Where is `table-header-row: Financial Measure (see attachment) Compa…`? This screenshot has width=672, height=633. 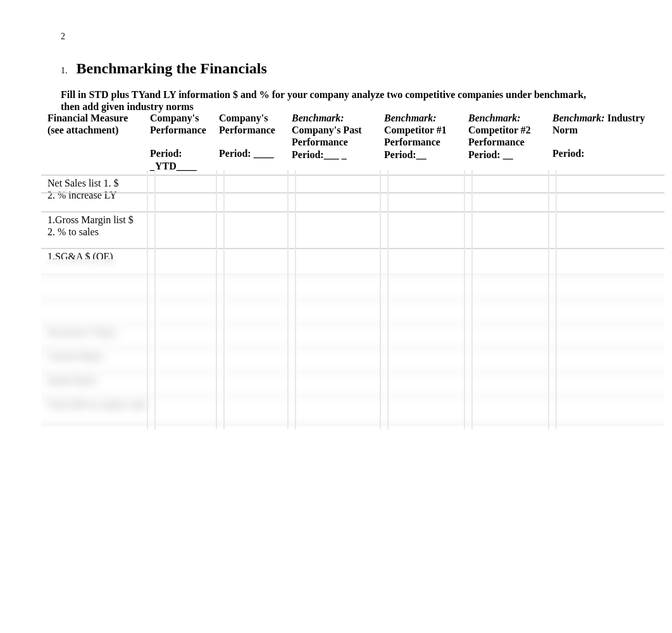
table-header-row: Financial Measure (see attachment) Compa… is located at coordinates (353, 143).